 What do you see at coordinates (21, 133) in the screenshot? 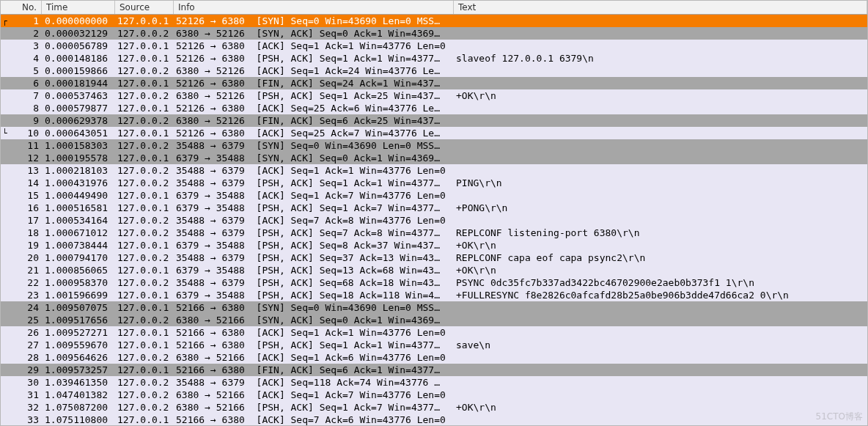
I see `packet-no: 10` at bounding box center [21, 133].